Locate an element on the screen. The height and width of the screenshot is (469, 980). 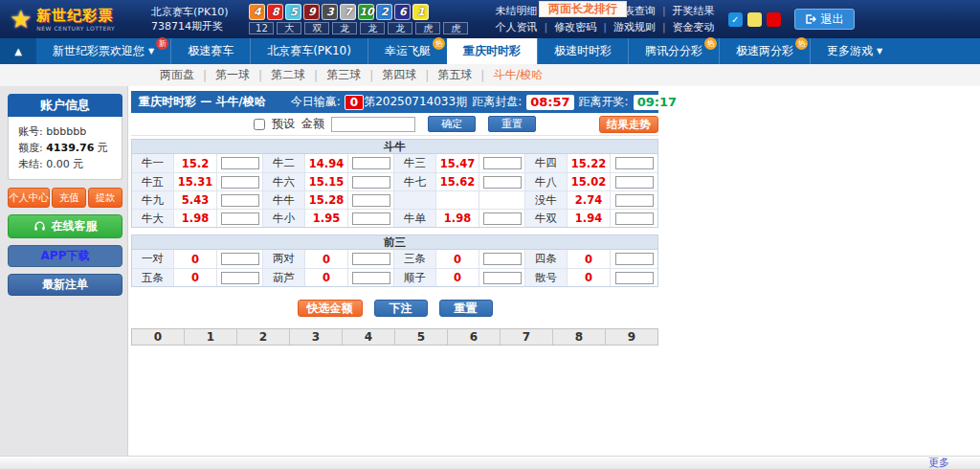
bet-option-label: 牛三 is located at coordinates (415, 163).